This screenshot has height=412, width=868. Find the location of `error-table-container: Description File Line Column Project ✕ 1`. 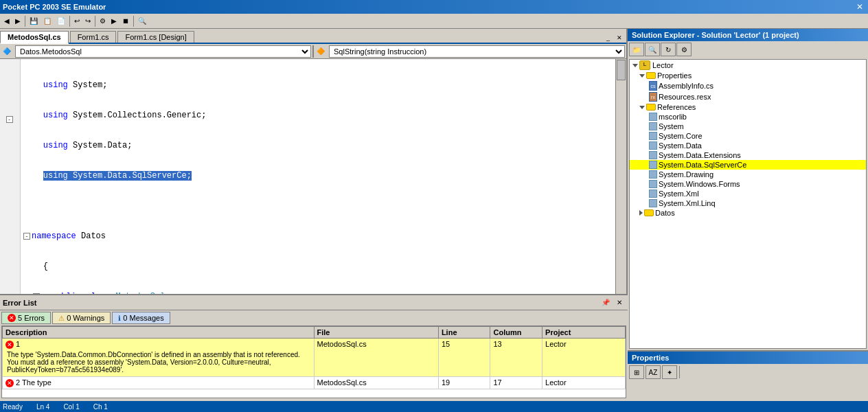

error-table-container: Description File Line Column Project ✕ 1 is located at coordinates (314, 362).